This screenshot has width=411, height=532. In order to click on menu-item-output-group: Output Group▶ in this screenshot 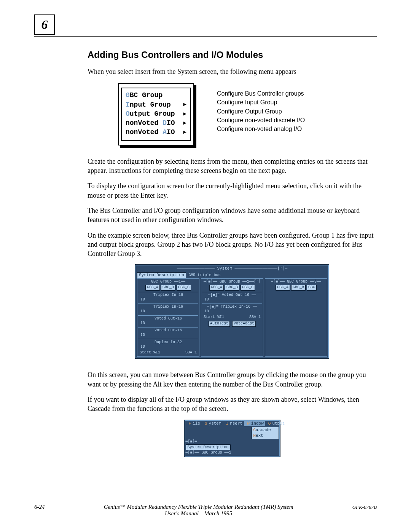, I will do `click(156, 114)`.